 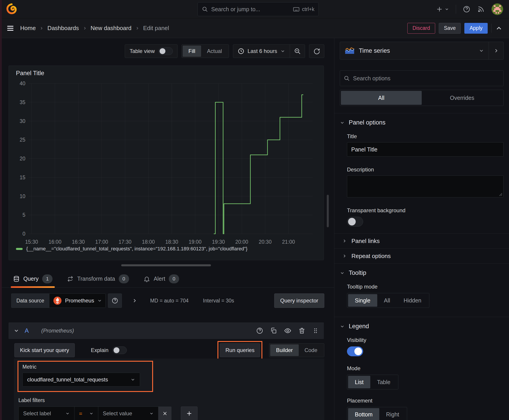 What do you see at coordinates (364, 414) in the screenshot?
I see `legend-placement-bottom: Bottom` at bounding box center [364, 414].